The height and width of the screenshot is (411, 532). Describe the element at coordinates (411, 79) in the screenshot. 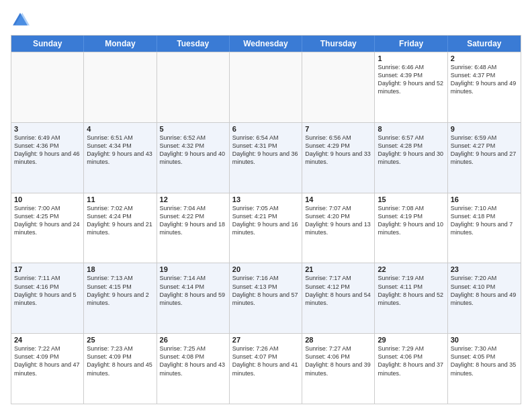

I see `day-info: Sunrise: 6:46 AM Sunset: 4:39 PM Dayligh…` at that location.